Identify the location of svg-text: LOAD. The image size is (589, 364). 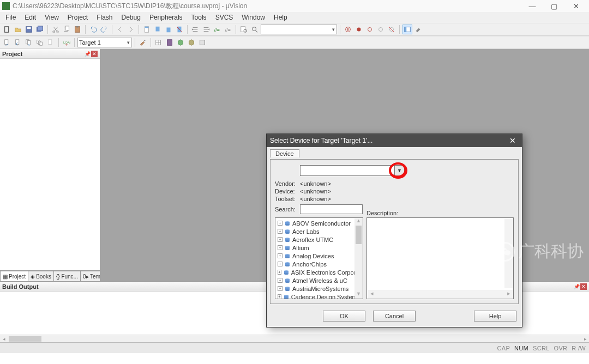
(67, 43).